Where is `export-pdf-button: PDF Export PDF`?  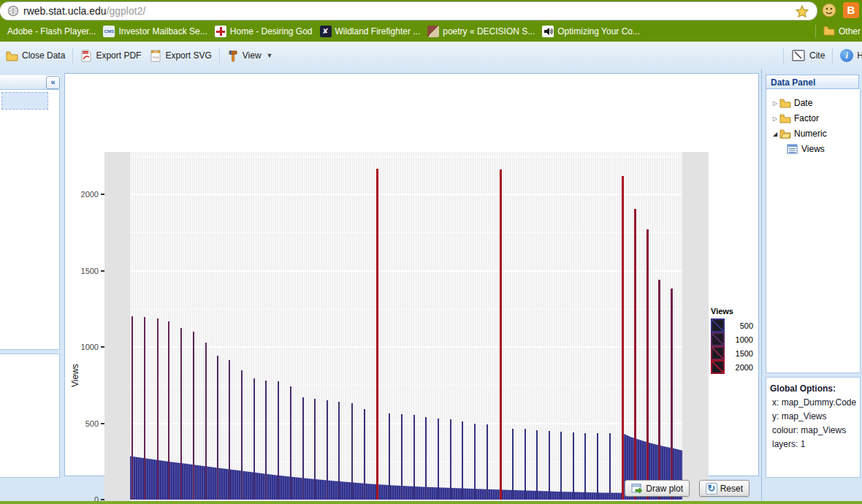
export-pdf-button: PDF Export PDF is located at coordinates (111, 56).